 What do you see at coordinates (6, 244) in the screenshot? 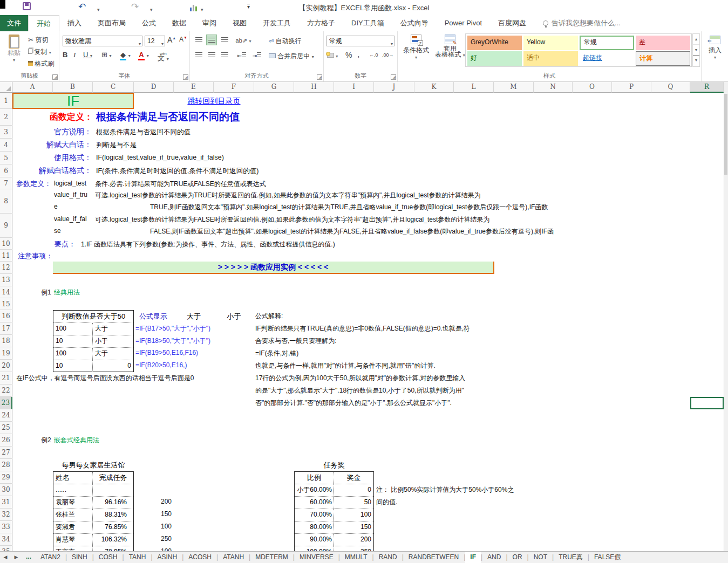
I see `row-header-10: 10` at bounding box center [6, 244].